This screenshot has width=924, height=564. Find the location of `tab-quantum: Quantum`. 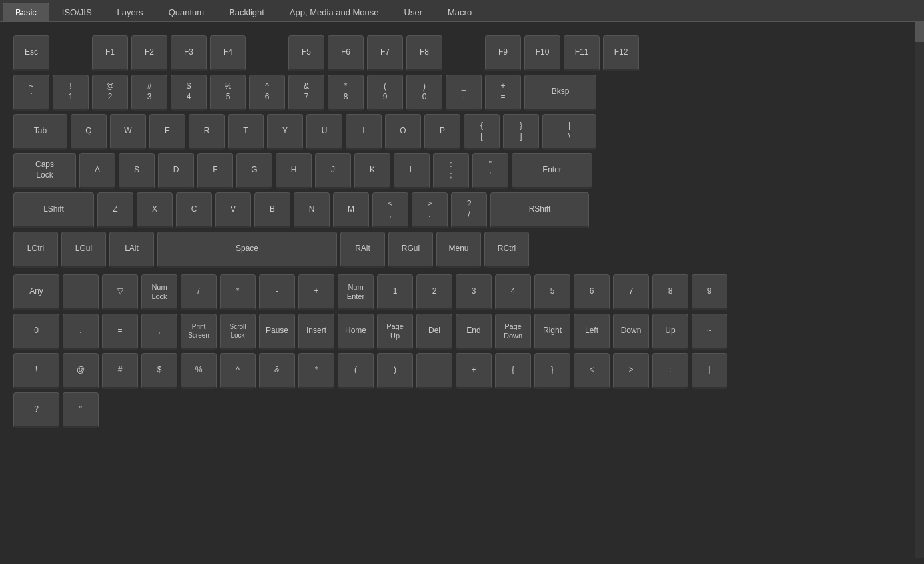

tab-quantum: Quantum is located at coordinates (187, 12).